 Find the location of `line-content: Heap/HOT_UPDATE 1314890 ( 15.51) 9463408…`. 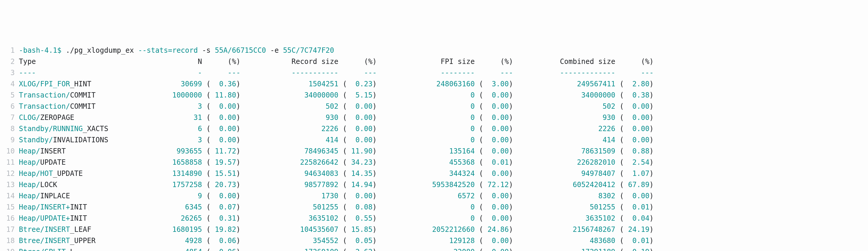

line-content: Heap/HOT_UPDATE 1314890 ( 15.51) 9463408… is located at coordinates (443, 174).